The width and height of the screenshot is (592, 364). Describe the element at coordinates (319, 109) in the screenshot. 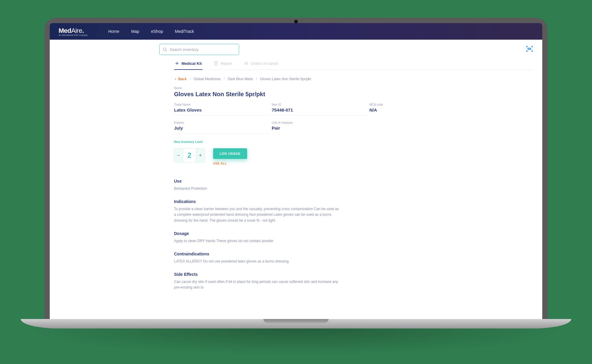

I see `field-item-id: Item ID 75448-071` at that location.